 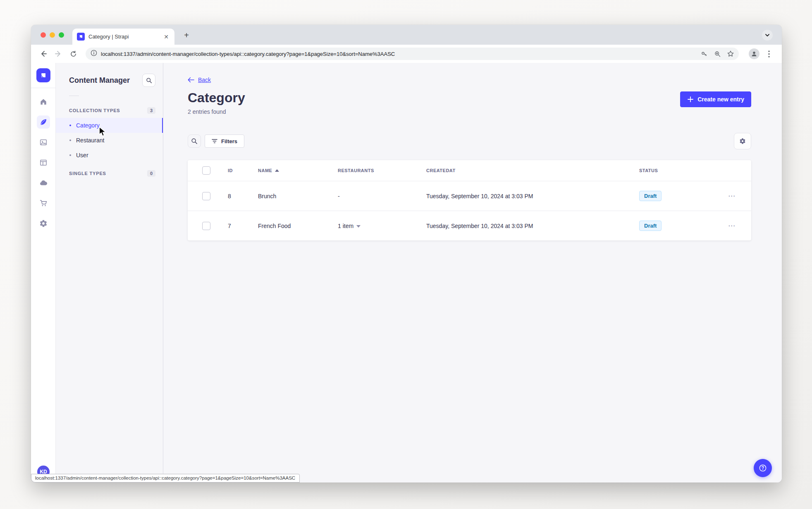 What do you see at coordinates (94, 110) in the screenshot?
I see `collection-types-label: COLLECTION TYPES` at bounding box center [94, 110].